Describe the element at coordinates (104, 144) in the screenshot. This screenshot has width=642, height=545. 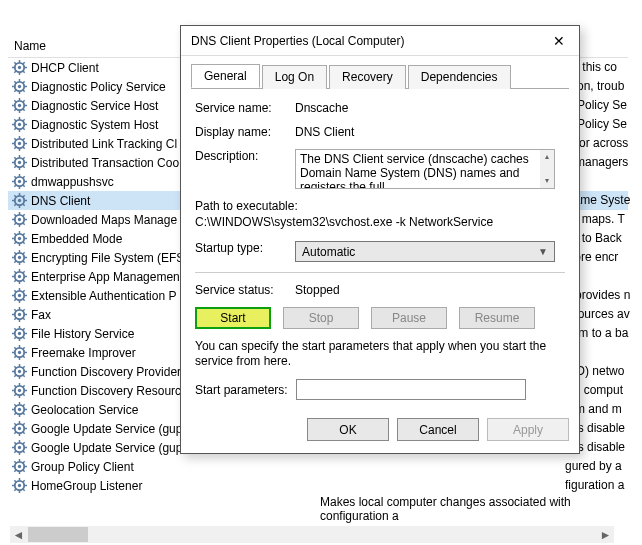
I see `service-label: Distributed Link Tracking Cl` at that location.